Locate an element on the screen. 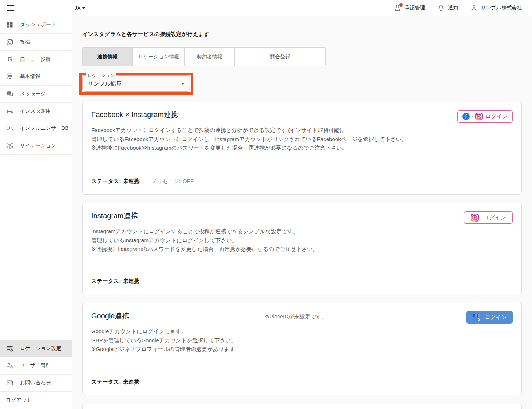 The height and width of the screenshot is (409, 532). sidebar-item-basic-info: 基本情報 is located at coordinates (36, 77).